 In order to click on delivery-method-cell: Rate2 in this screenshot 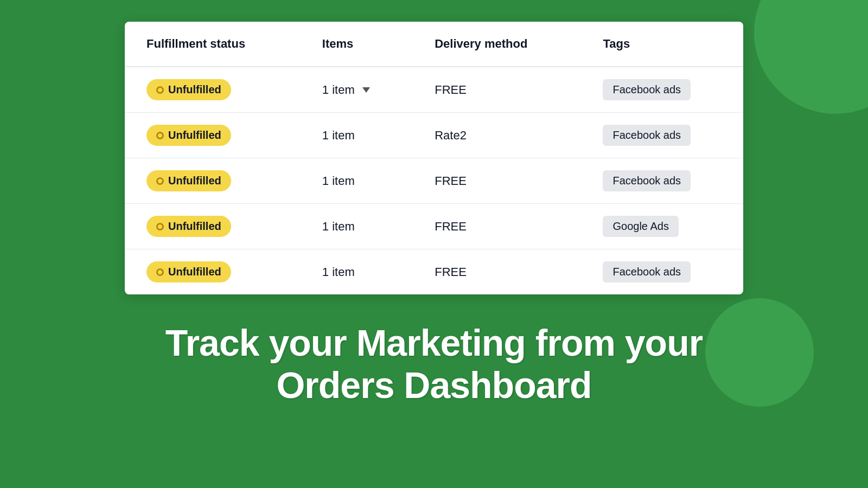, I will do `click(497, 136)`.